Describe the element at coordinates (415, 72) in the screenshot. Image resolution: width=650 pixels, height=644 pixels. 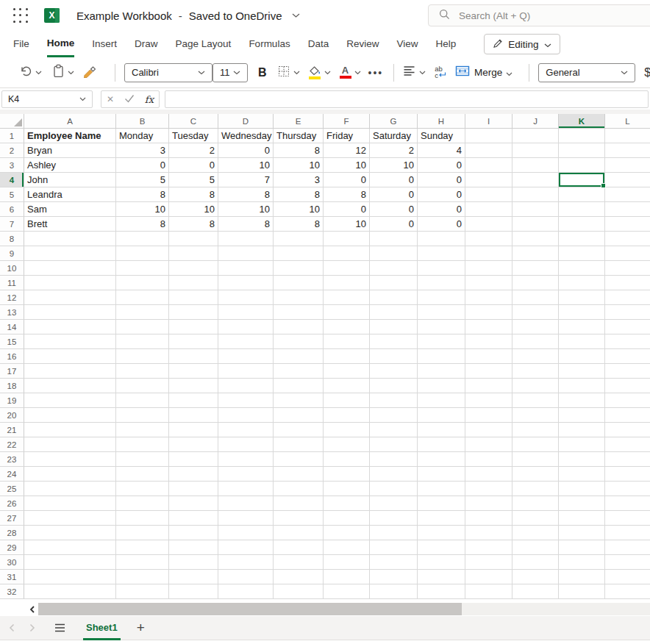
I see `align-button` at that location.